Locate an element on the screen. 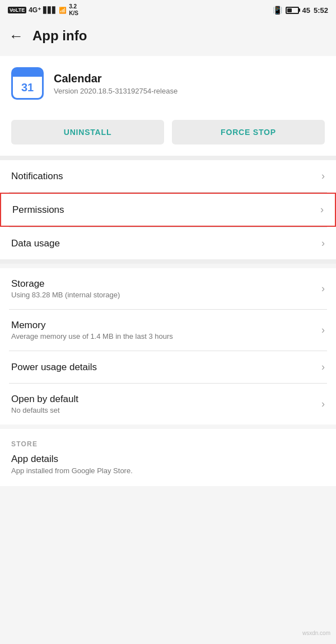 The image size is (336, 644). calendar-date-number: 31 is located at coordinates (27, 87).